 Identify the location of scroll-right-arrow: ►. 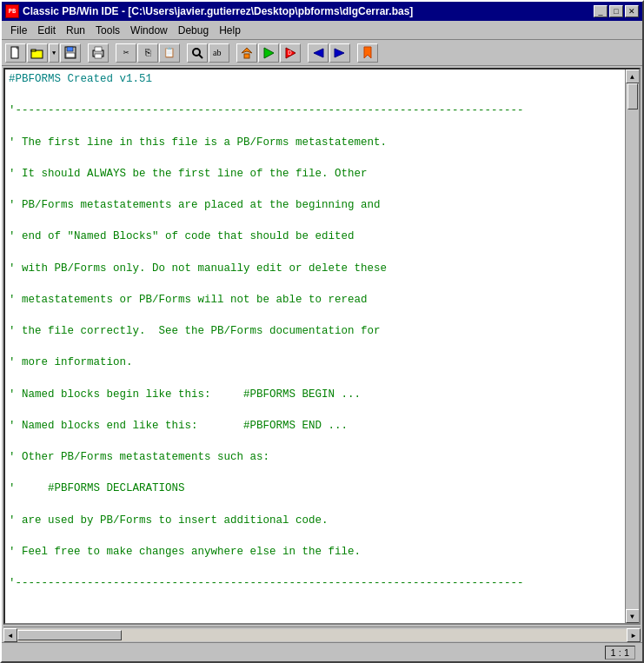
(634, 635).